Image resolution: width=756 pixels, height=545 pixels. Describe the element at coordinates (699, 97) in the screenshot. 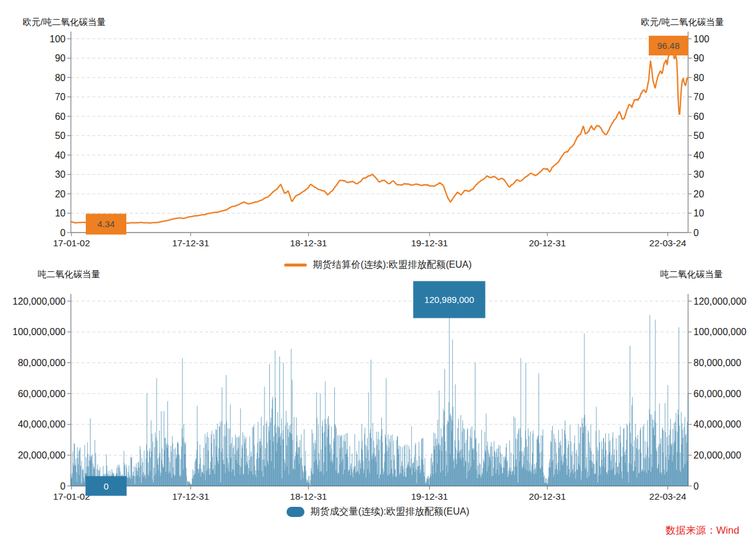

I see `y-tick-label-right: 70` at that location.